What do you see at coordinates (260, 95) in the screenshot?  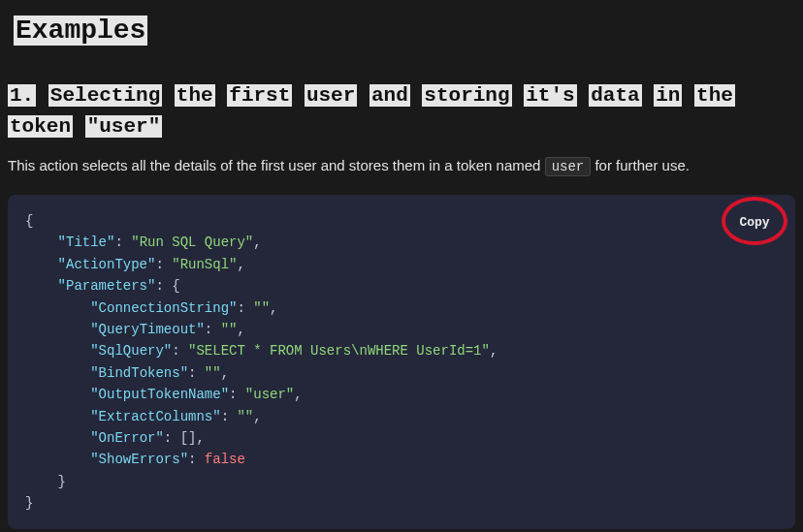 I see `heading-word: first` at bounding box center [260, 95].